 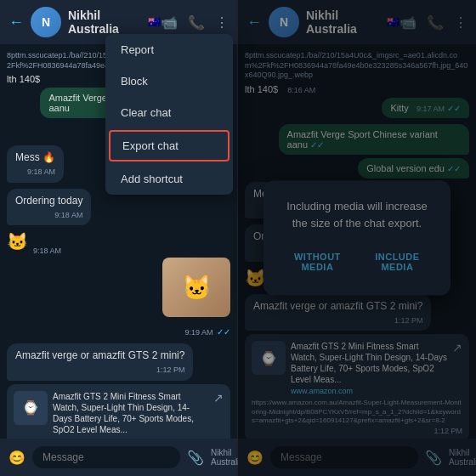 I want to click on back-button: ←, so click(x=16, y=22).